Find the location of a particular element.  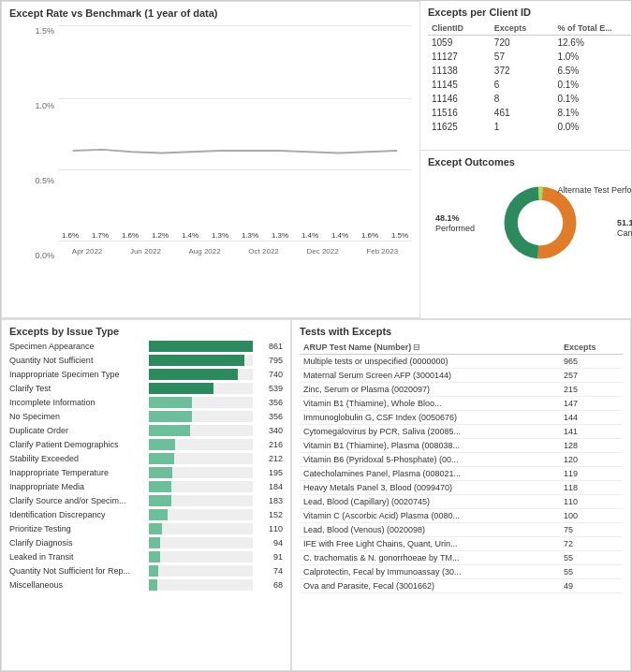

list-item: Clarify Patient Demographics216 is located at coordinates (146, 445).